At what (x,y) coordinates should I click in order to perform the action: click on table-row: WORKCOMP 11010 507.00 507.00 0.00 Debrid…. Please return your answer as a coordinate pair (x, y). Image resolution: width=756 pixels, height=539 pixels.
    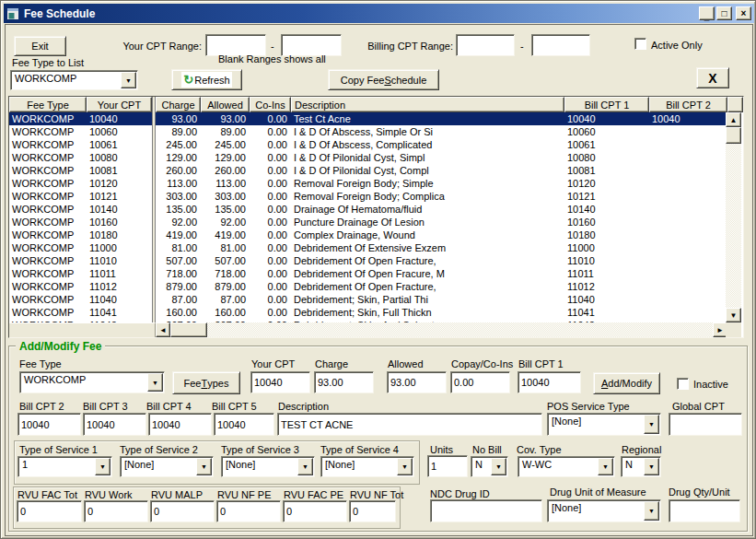
    Looking at the image, I should click on (368, 261).